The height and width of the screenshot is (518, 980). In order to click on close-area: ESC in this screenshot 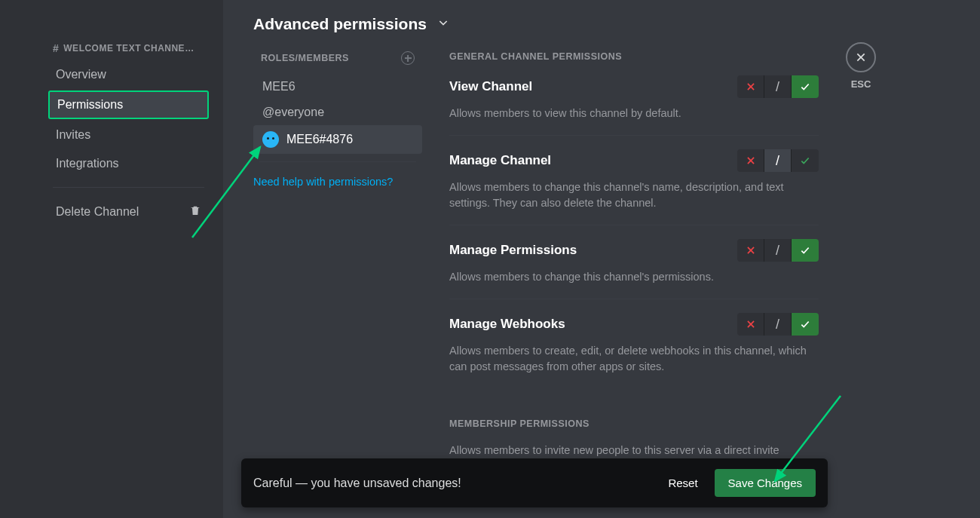, I will do `click(861, 66)`.